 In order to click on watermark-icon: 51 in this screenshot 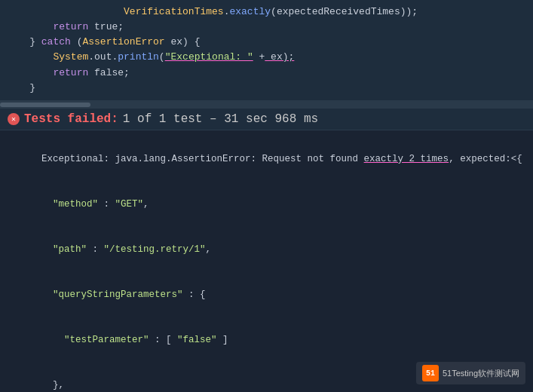, I will do `click(430, 373)`.